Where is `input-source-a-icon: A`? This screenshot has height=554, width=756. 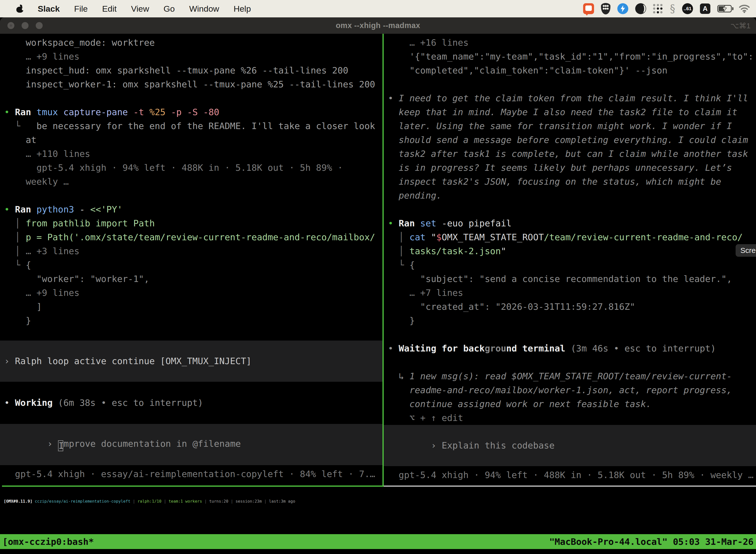 input-source-a-icon: A is located at coordinates (705, 9).